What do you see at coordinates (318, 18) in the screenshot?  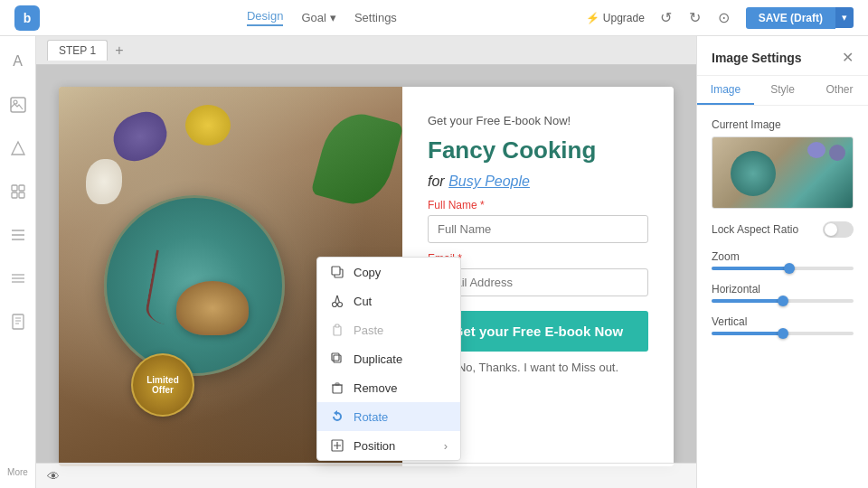 I see `nav-goal: Goal ▾` at bounding box center [318, 18].